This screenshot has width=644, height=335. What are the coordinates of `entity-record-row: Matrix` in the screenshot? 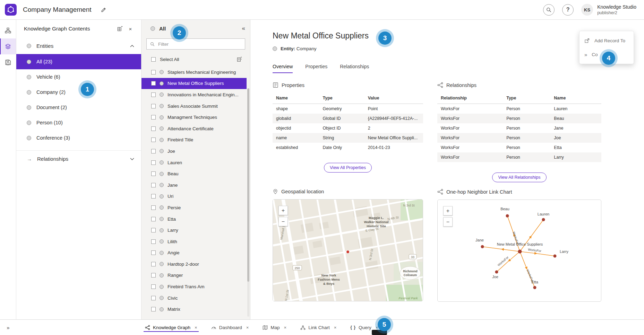 It's located at (194, 309).